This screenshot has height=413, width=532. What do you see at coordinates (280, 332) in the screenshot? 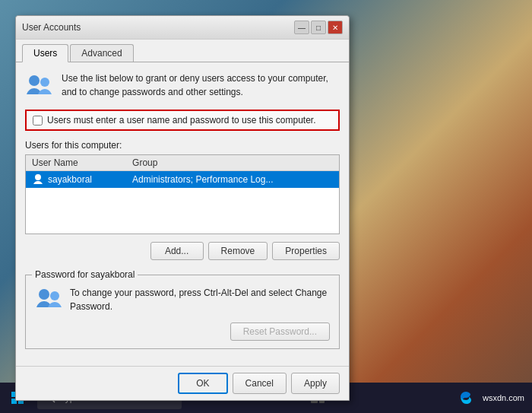
I see `reset-password-button: Reset Password...` at bounding box center [280, 332].